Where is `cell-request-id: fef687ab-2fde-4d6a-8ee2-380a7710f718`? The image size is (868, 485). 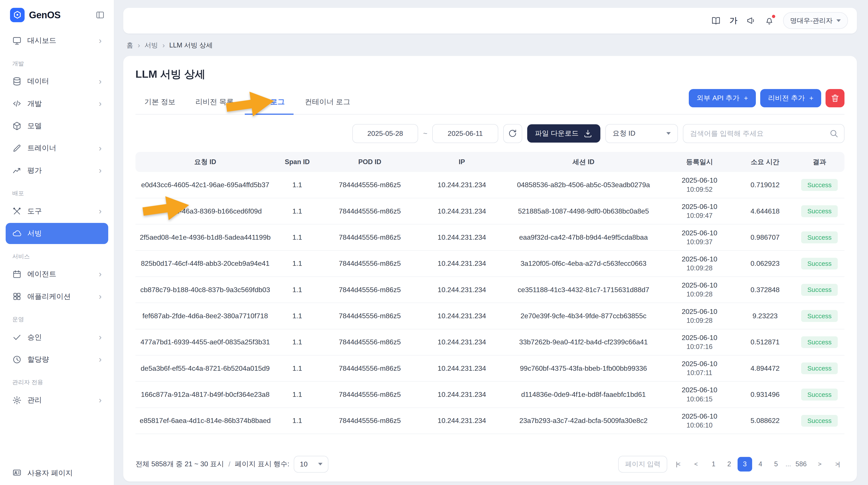 cell-request-id: fef687ab-2fde-4d6a-8ee2-380a7710f718 is located at coordinates (205, 316).